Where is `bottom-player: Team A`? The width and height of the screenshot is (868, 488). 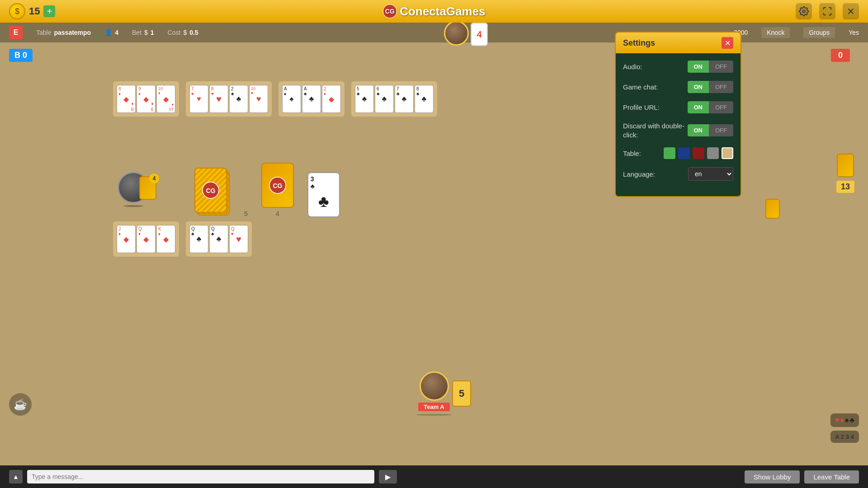
bottom-player: Team A is located at coordinates (434, 394).